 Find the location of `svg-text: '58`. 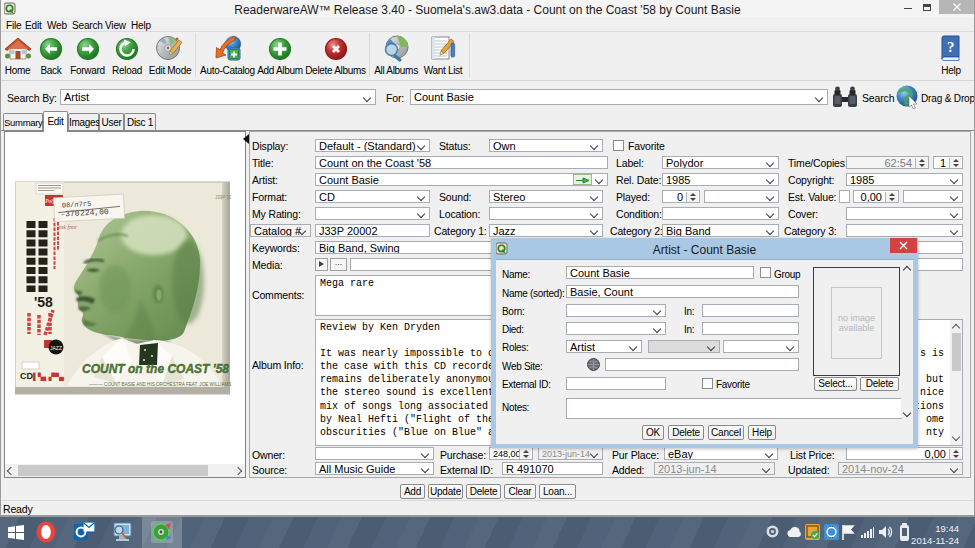

svg-text: '58 is located at coordinates (44, 302).